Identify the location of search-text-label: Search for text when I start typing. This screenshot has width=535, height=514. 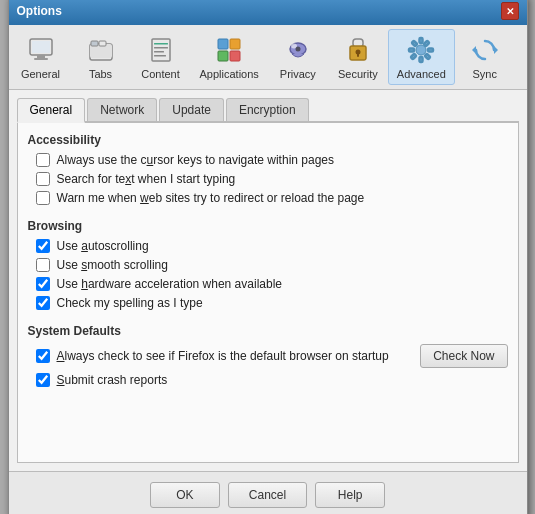
(146, 179).